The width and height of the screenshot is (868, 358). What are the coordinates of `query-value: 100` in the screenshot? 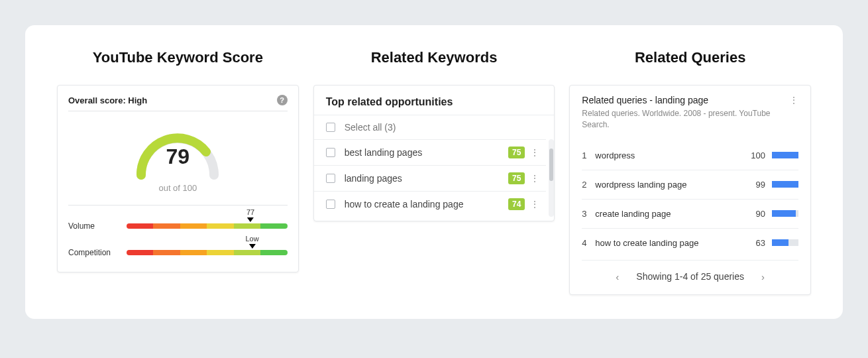 It's located at (754, 155).